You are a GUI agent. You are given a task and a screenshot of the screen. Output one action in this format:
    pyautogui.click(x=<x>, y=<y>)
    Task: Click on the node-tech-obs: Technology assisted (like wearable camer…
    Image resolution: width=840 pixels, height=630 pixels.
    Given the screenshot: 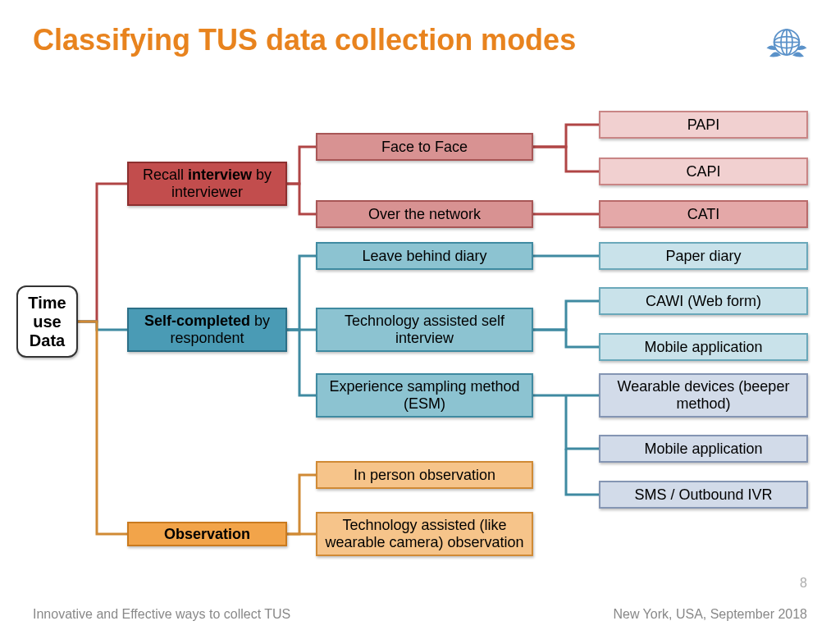 What is the action you would take?
    pyautogui.click(x=425, y=534)
    